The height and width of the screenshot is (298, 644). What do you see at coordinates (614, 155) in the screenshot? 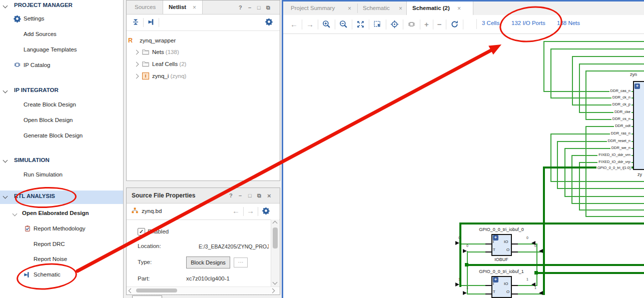
I see `schematic-port-label: FIXED_IO_ddr_vrn` at bounding box center [614, 155].